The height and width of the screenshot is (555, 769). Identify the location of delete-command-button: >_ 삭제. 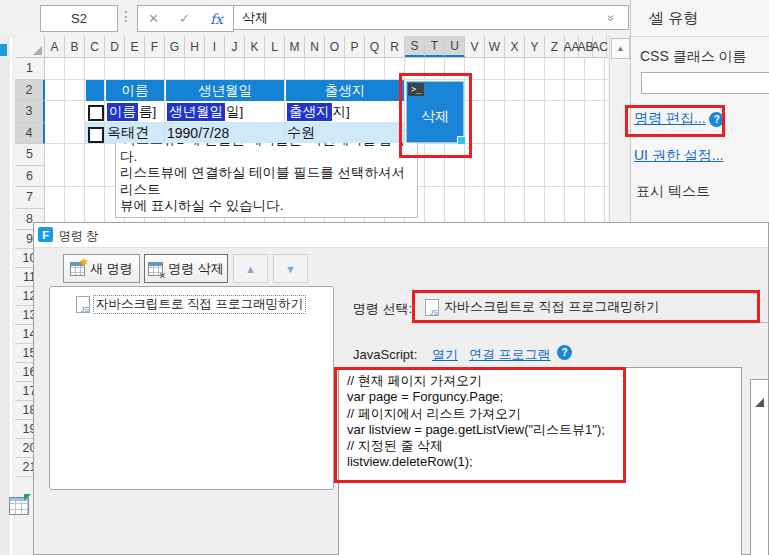
(435, 112).